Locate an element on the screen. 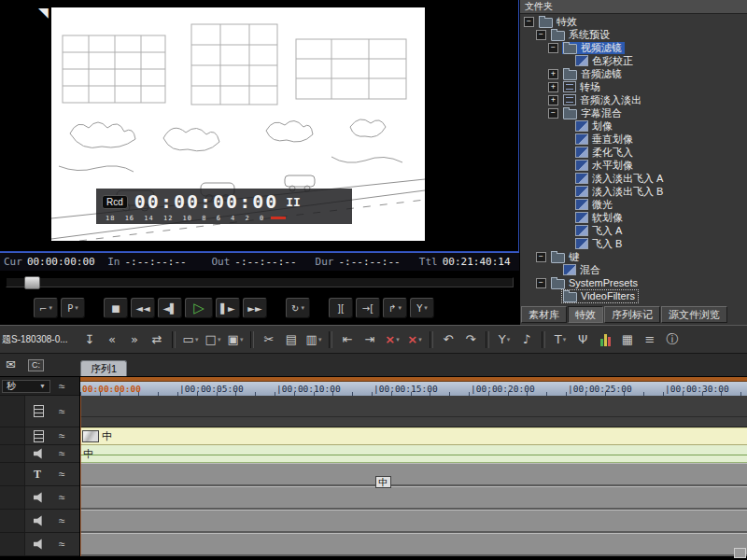  set-mark-in-button: ⌐▾ is located at coordinates (46, 308).